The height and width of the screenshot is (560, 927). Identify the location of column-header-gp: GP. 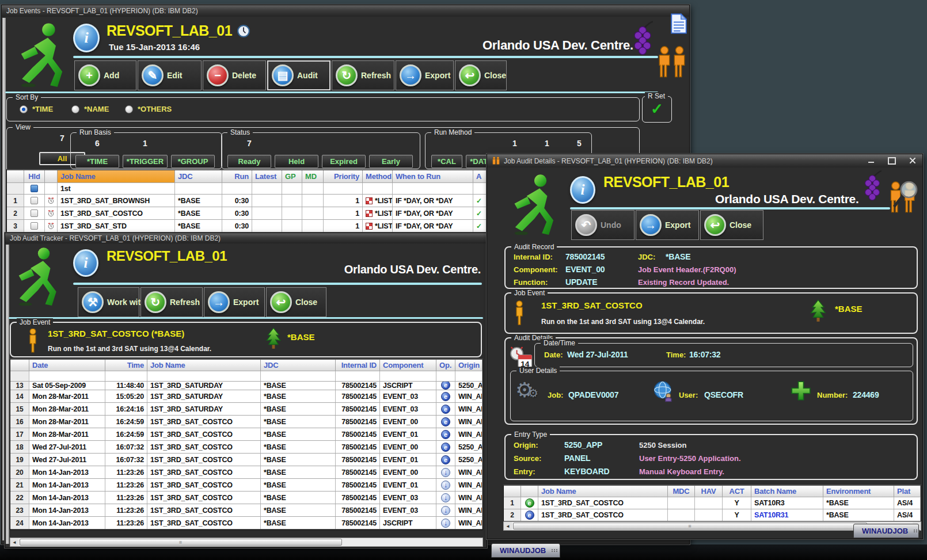
(292, 176).